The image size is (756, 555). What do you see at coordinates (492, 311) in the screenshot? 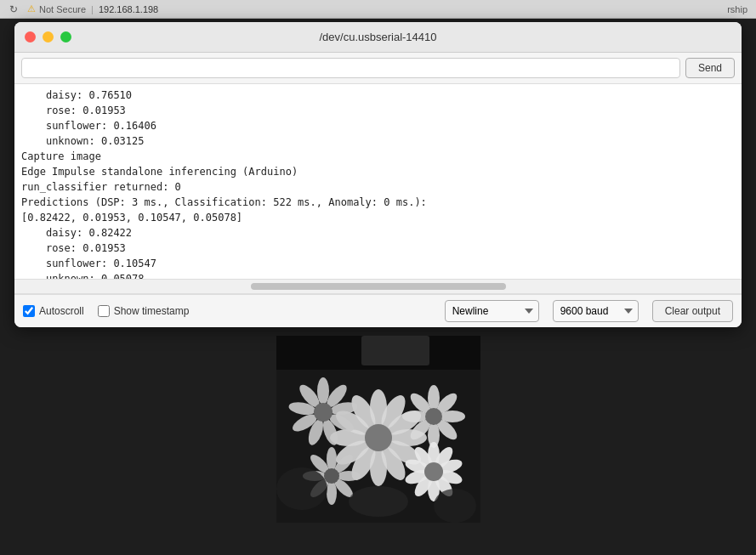
I see `newline-select-group: Newline No line ending Carriage return B…` at bounding box center [492, 311].